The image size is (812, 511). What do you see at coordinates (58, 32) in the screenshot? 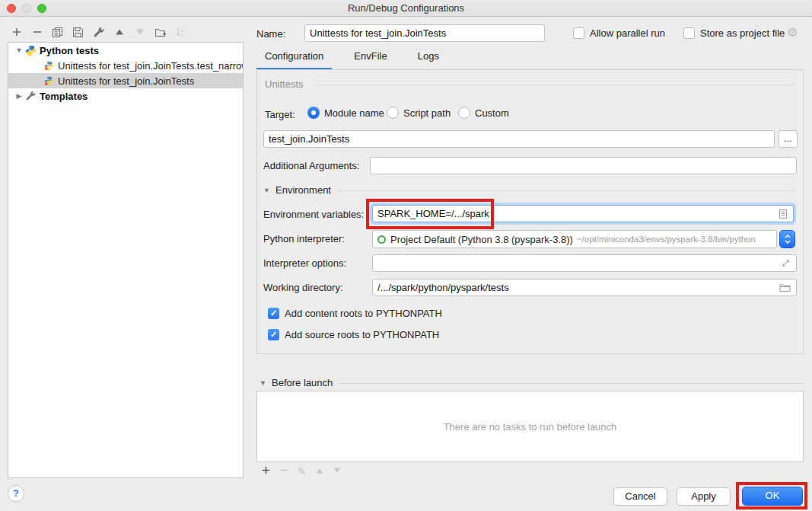
I see `copy-configuration-icon` at bounding box center [58, 32].